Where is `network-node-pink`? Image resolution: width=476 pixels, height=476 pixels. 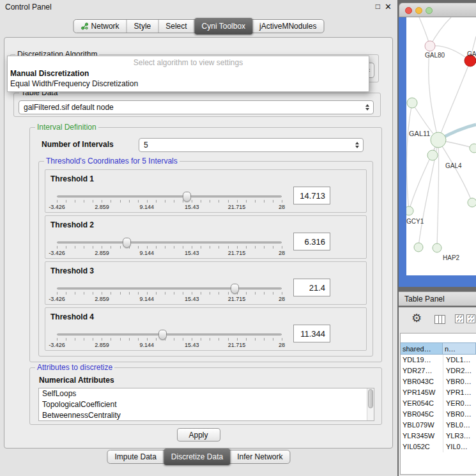 network-node-pink is located at coordinates (430, 46).